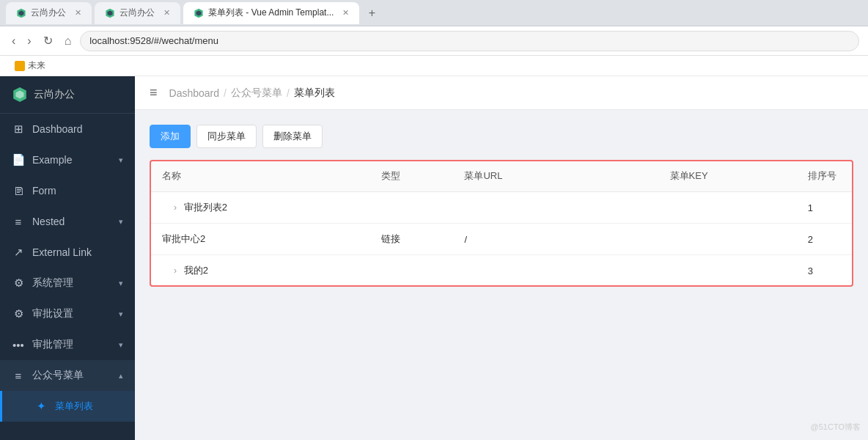  Describe the element at coordinates (20, 66) in the screenshot. I see `bookmark-folder-icon` at that location.